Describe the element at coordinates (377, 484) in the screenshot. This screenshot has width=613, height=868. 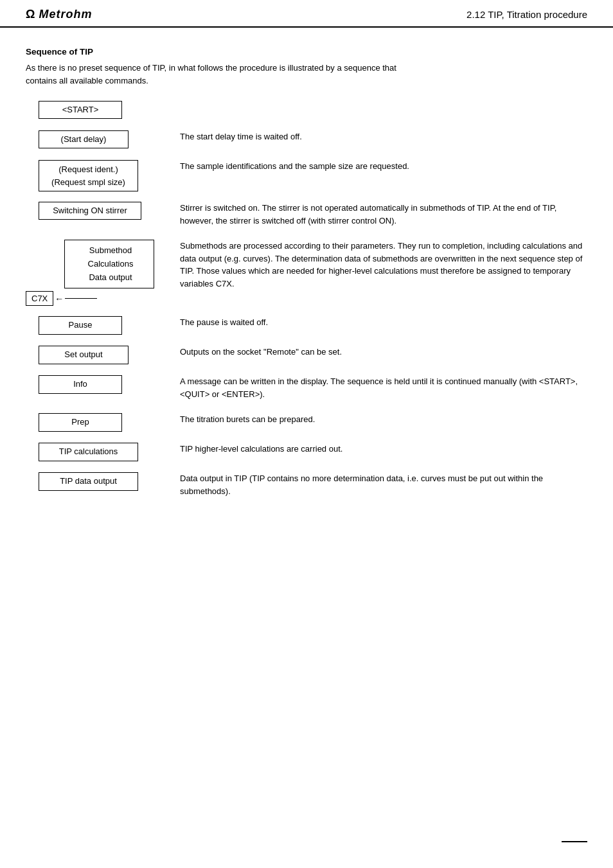
I see `desc-tip-data: Data output in TIP (TIP contains no more…` at that location.